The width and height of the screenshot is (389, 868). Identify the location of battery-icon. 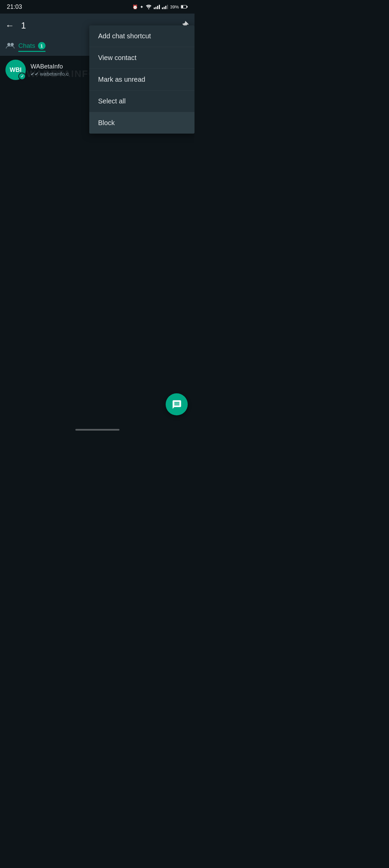
(184, 7).